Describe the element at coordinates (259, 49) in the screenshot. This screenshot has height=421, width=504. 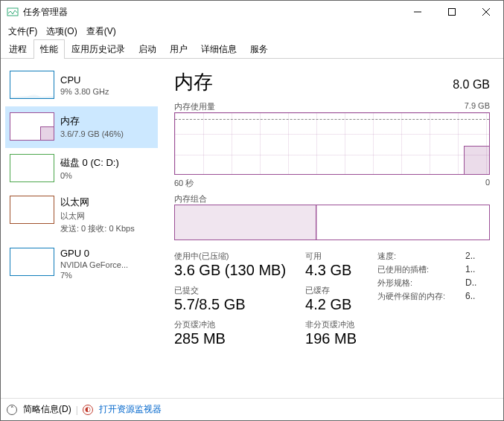
I see `tab-services: 服务` at that location.